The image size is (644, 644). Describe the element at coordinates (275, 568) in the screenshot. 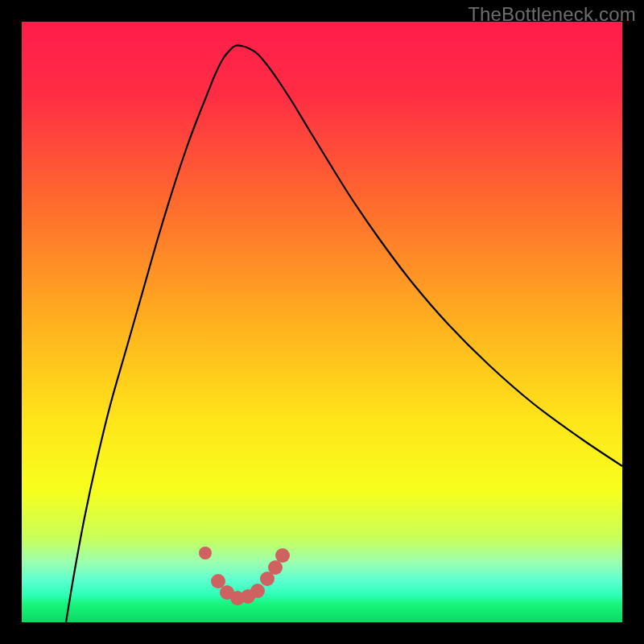

I see `bead-right-rise2` at that location.